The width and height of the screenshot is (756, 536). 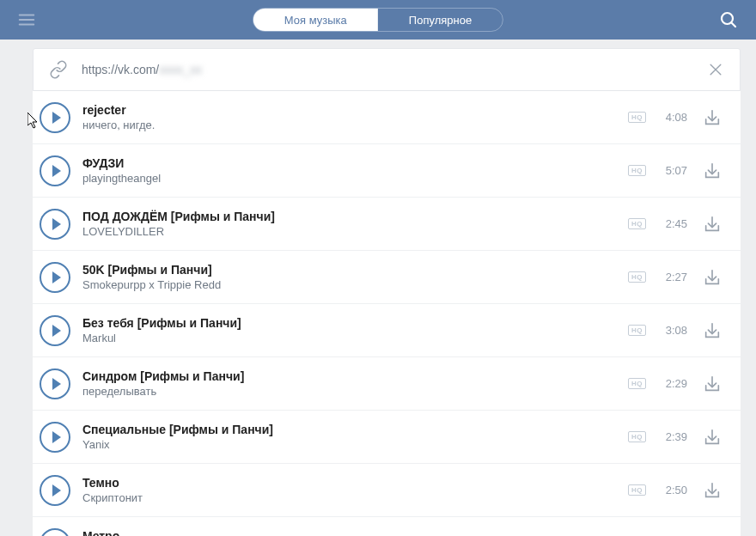 I want to click on url-prefix: https://vk.com/, so click(x=120, y=70).